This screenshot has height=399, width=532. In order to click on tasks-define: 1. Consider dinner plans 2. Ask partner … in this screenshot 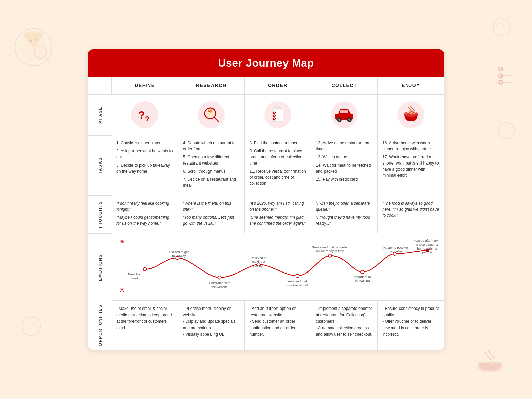, I will do `click(145, 166)`.